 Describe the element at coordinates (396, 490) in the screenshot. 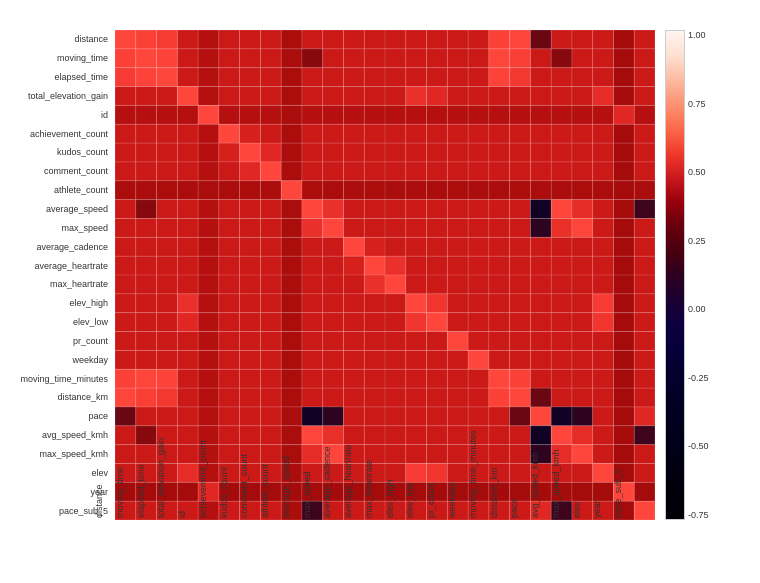

I see `x-label-elev_high: elev_high` at that location.